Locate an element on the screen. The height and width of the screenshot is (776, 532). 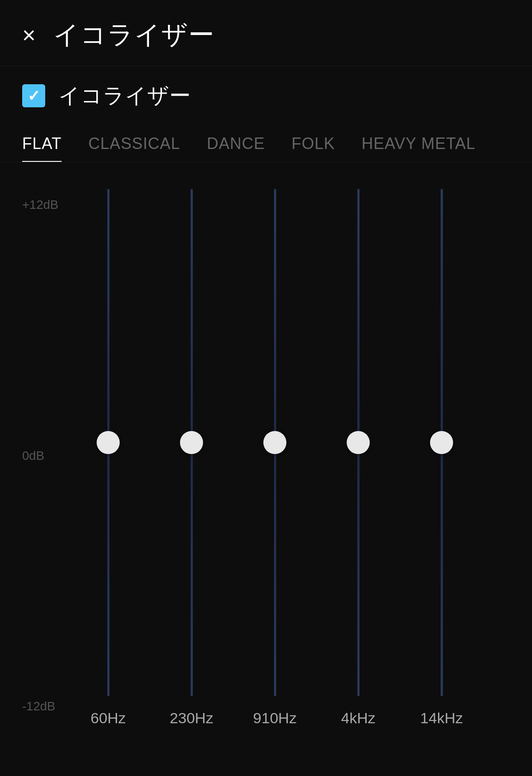
db-label-bottom: -12dB is located at coordinates (40, 706).